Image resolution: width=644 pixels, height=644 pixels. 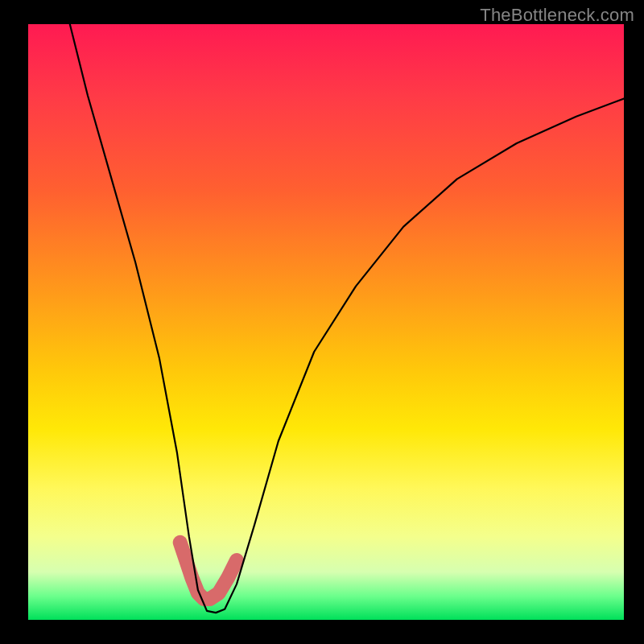 I want to click on watermark-text: TheBottleneck.com, so click(x=557, y=15).